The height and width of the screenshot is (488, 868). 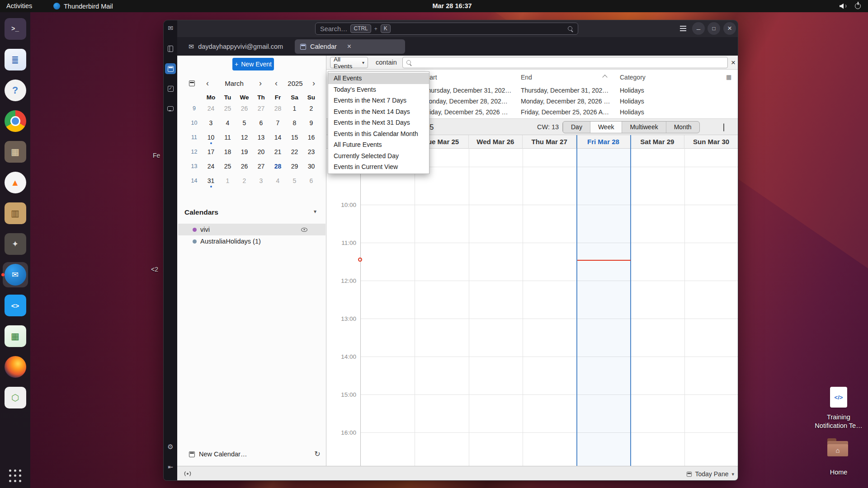 I want to click on view-button: Day, so click(x=576, y=127).